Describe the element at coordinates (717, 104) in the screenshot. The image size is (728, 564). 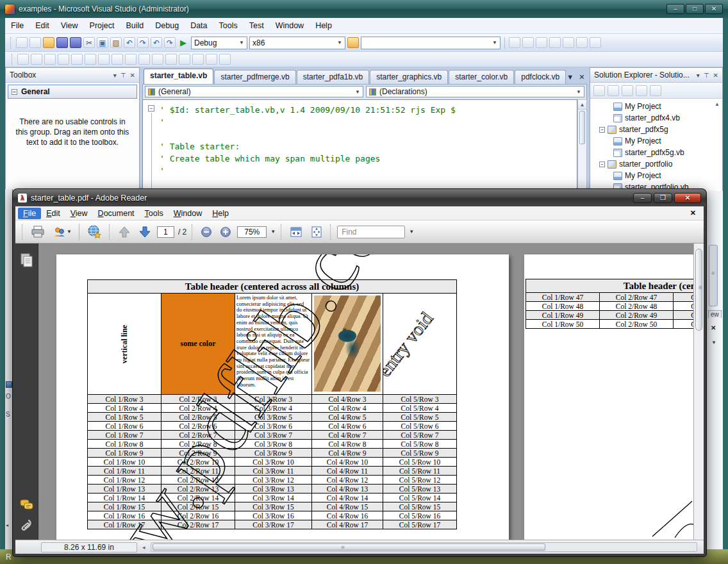
I see `scroll-up-icon: ▲` at that location.